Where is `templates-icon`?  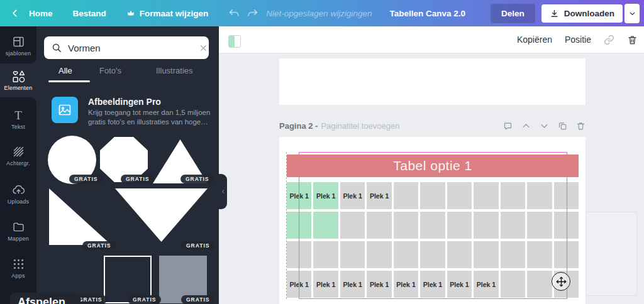
templates-icon is located at coordinates (19, 41).